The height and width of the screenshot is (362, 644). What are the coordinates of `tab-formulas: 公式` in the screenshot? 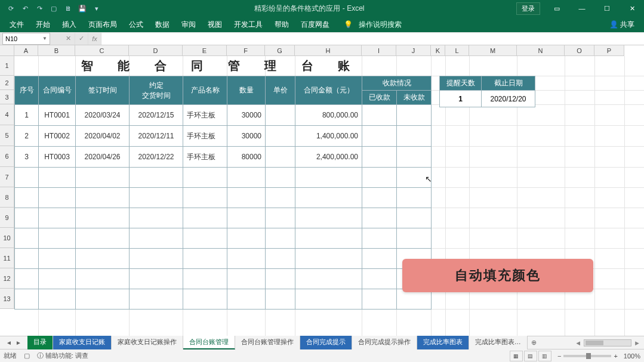 It's located at (136, 25).